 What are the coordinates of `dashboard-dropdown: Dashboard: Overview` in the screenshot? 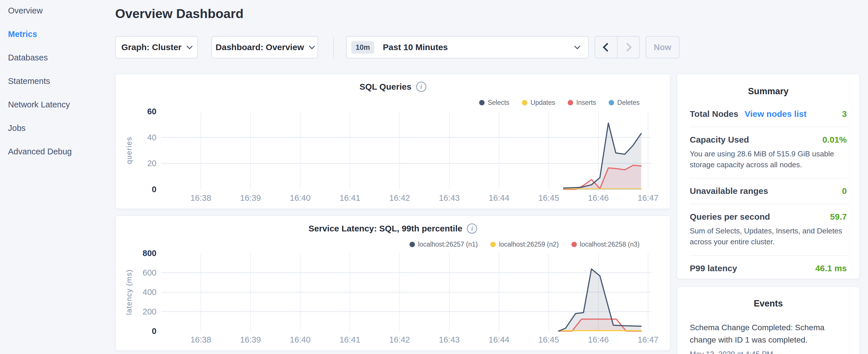 It's located at (265, 47).